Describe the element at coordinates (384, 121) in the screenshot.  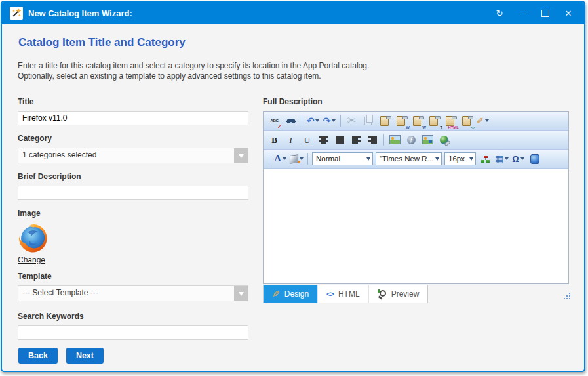
I see `paste` at that location.